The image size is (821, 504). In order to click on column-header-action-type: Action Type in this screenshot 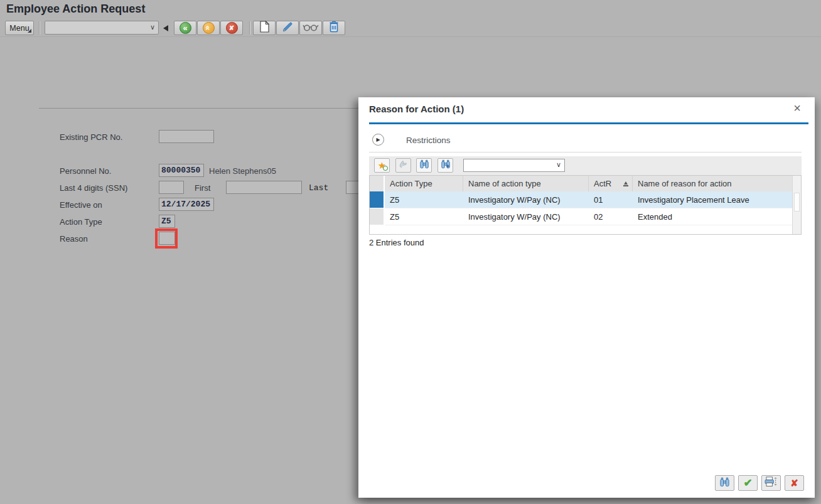, I will do `click(424, 183)`.